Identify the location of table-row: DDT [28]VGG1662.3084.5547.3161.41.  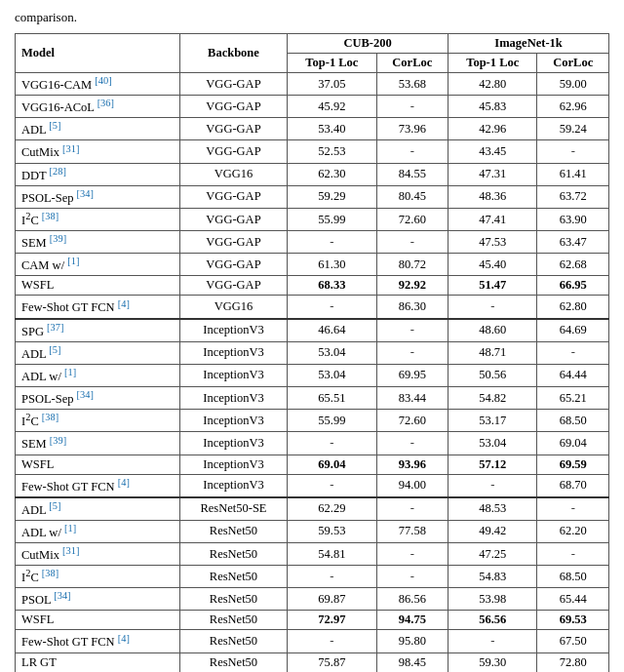
(312, 174).